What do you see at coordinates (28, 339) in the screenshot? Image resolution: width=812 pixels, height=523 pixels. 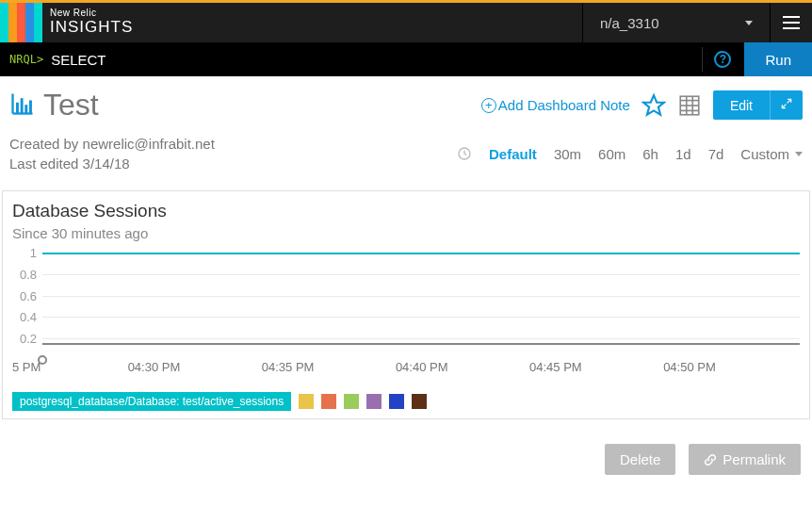 I see `y-tick: 0.2` at bounding box center [28, 339].